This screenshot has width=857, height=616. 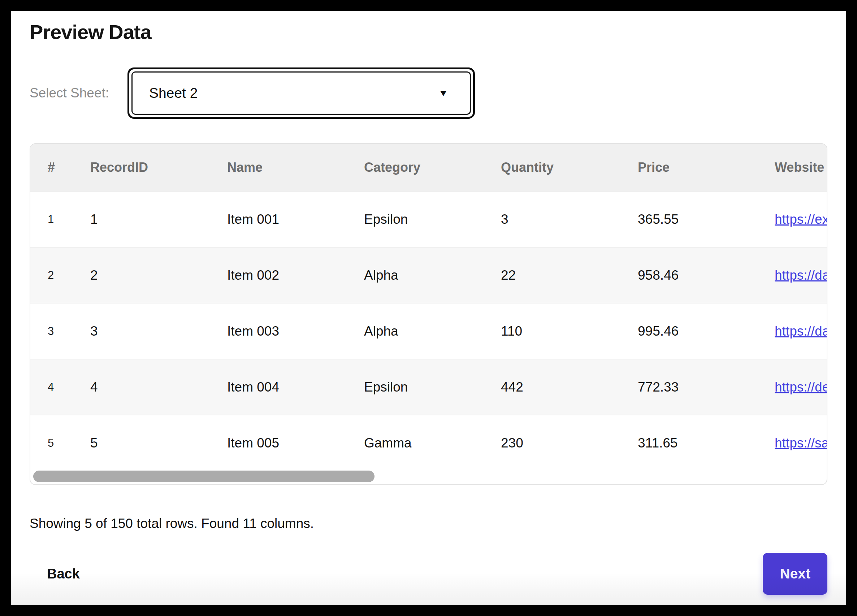 I want to click on page-title: Preview Data, so click(x=428, y=32).